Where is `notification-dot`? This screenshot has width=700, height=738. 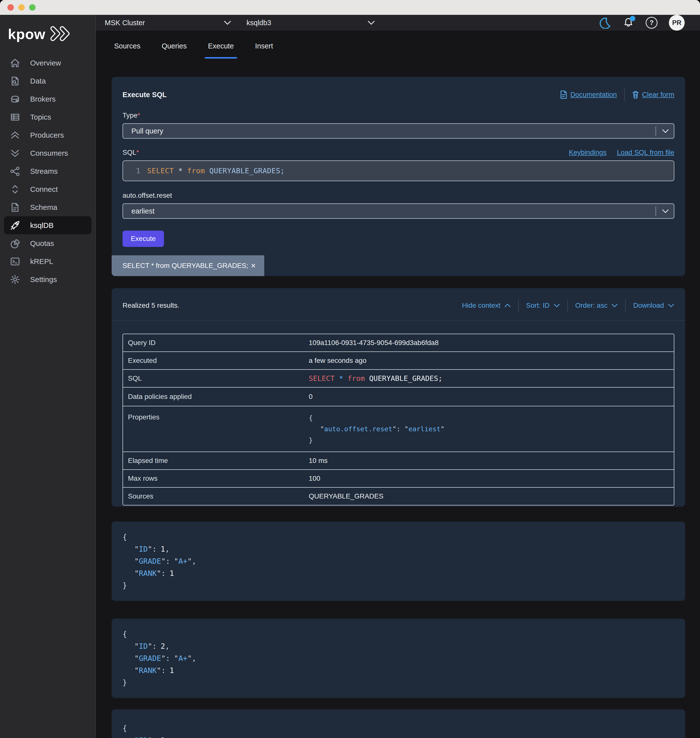 notification-dot is located at coordinates (633, 19).